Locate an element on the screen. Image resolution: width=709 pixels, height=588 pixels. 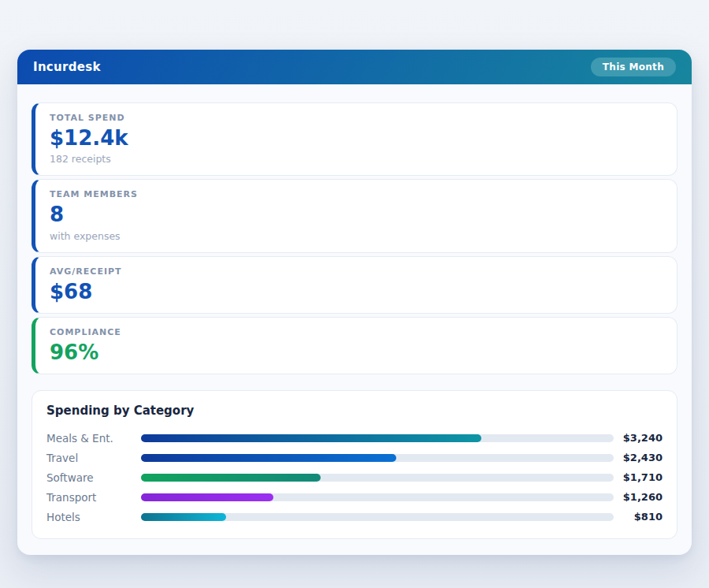
stat-value: 8 is located at coordinates (356, 214).